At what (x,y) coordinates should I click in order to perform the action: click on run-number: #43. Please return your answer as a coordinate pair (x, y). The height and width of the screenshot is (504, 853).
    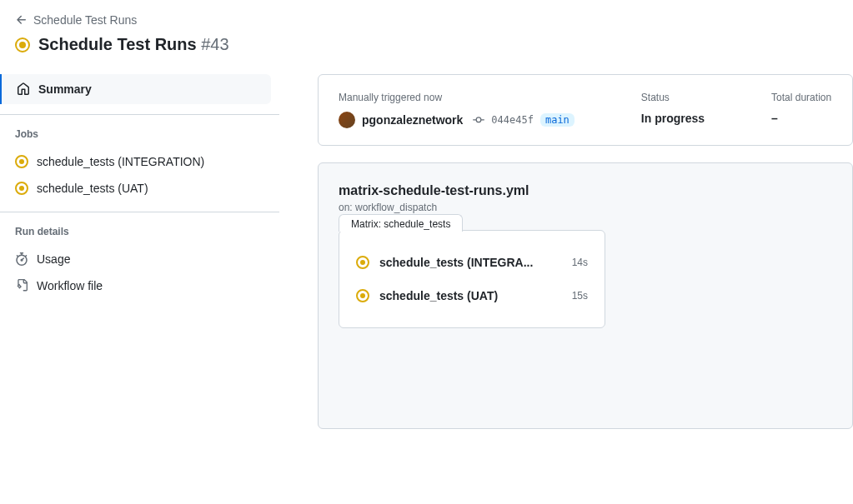
    Looking at the image, I should click on (215, 44).